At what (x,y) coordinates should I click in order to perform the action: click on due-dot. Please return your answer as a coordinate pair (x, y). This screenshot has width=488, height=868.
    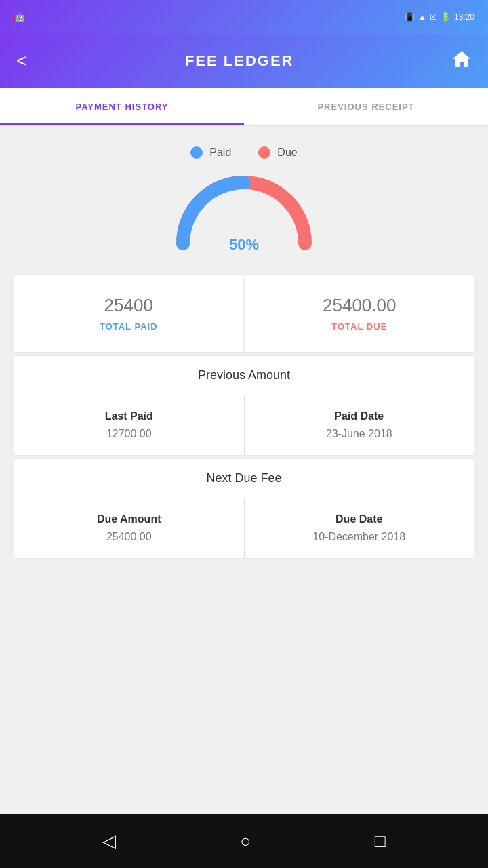
    Looking at the image, I should click on (264, 153).